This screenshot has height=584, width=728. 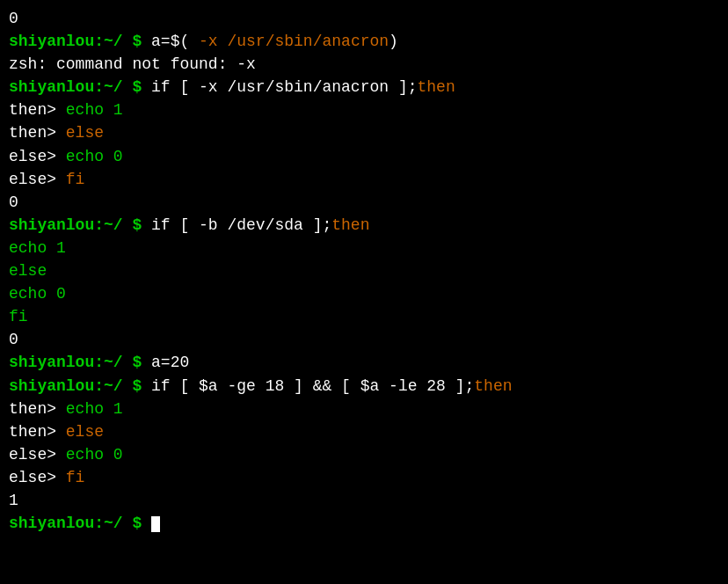 I want to click on output-line-15: 0, so click(x=364, y=339).